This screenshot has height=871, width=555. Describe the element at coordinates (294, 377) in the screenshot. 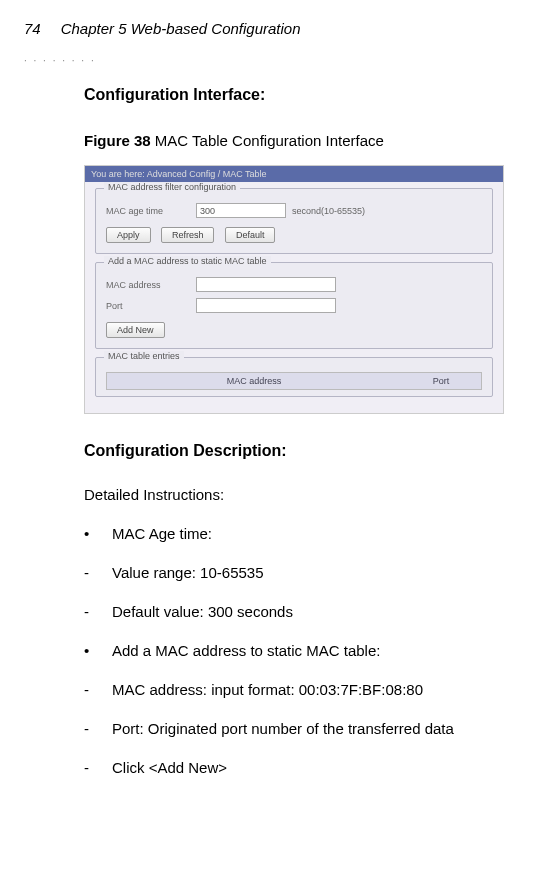

I see `fieldset-mac-entries: MAC table entries MAC address Port` at that location.